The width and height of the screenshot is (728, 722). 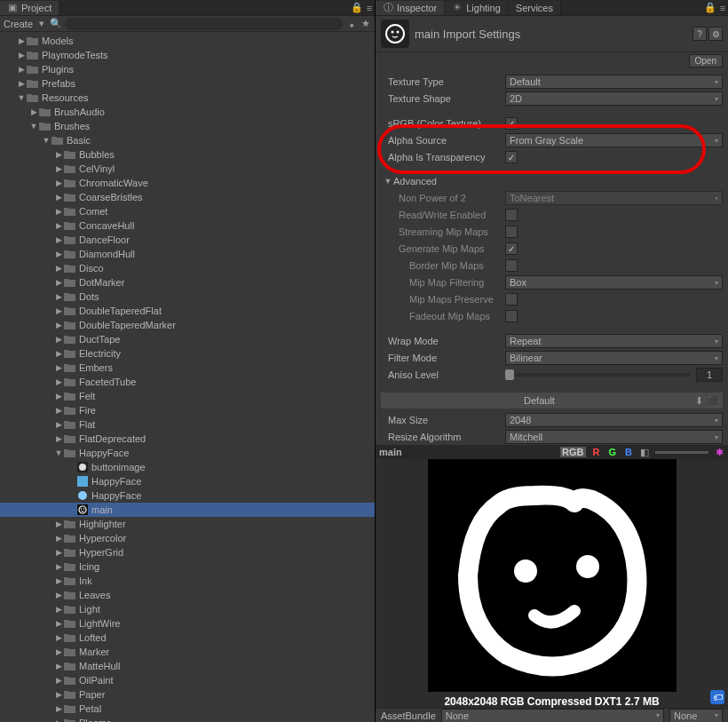 What do you see at coordinates (18, 24) in the screenshot?
I see `create-button: Create` at bounding box center [18, 24].